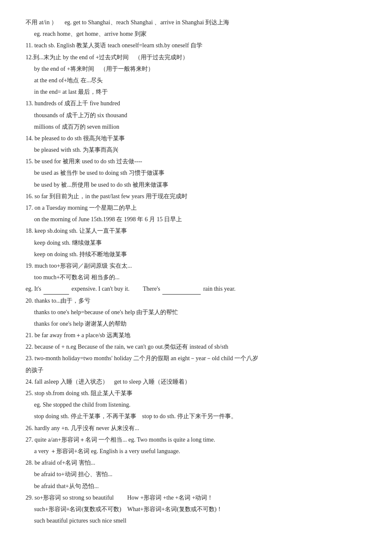 The image size is (392, 555). What do you see at coordinates (200, 127) in the screenshot?
I see `line-10: millions of 成百万的 seven million` at bounding box center [200, 127].